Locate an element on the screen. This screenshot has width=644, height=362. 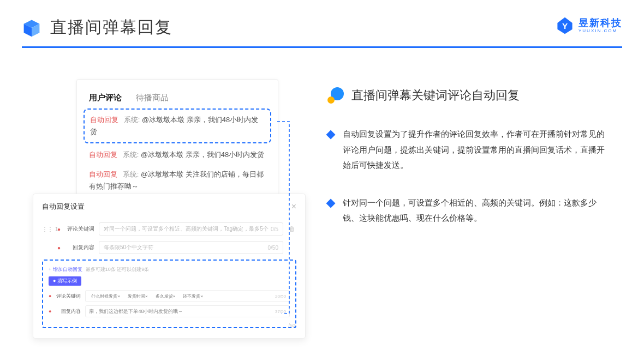
reply-row: ● 回复内容 每条限50个中文字符 0/50 is located at coordinates (169, 248).